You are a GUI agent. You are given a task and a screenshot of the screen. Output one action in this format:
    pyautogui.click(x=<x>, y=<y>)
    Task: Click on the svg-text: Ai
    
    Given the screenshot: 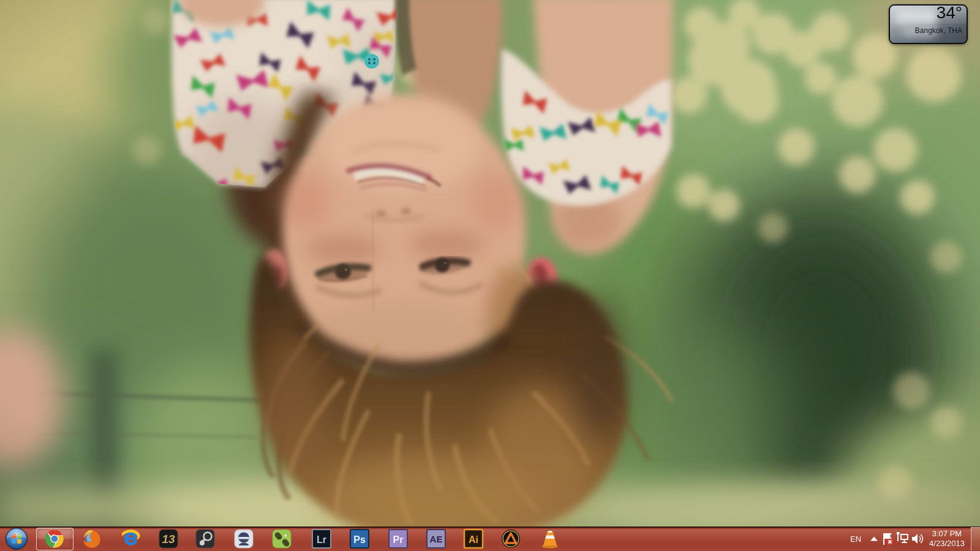 What is the action you would take?
    pyautogui.click(x=473, y=540)
    